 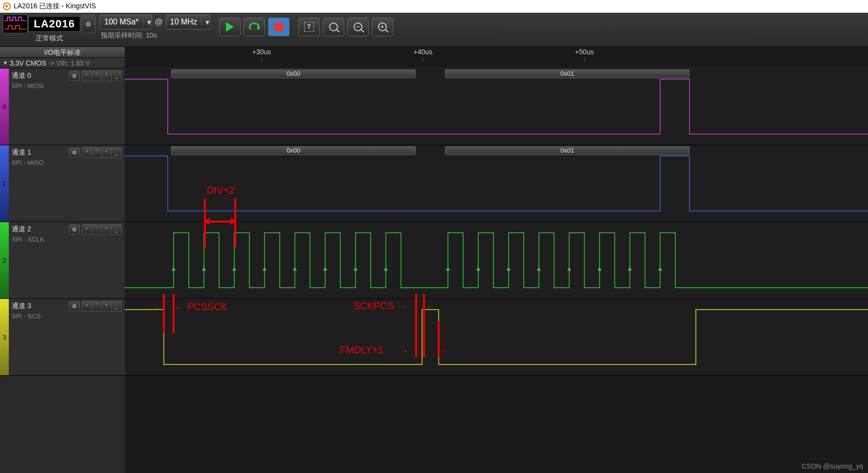 I want to click on channel-protocol: SPI - SCS, so click(x=67, y=316).